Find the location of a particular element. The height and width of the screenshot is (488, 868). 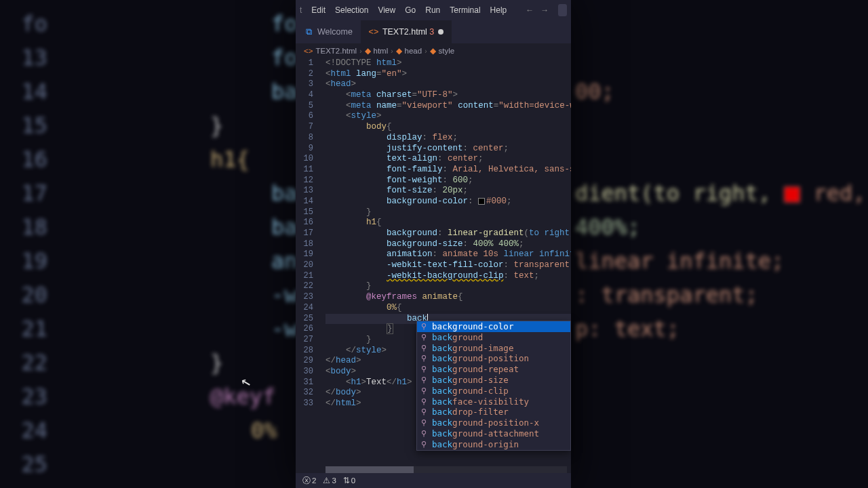

line-number: 28 is located at coordinates (304, 351).